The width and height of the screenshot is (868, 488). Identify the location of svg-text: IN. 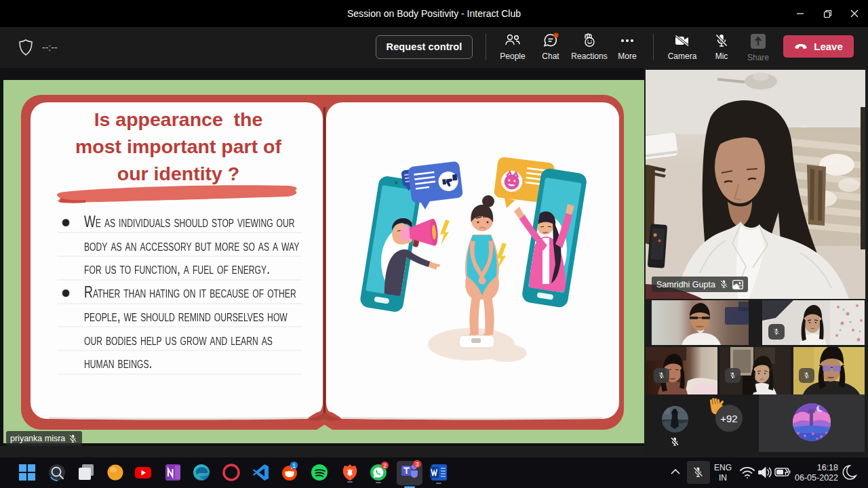
(723, 478).